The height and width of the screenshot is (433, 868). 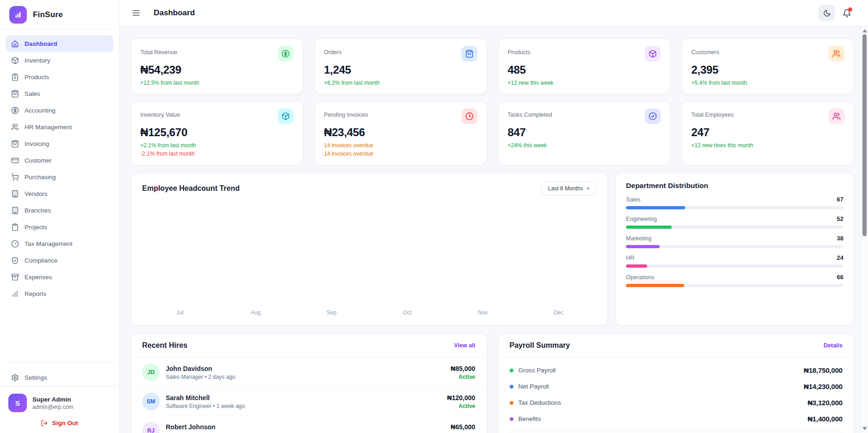 What do you see at coordinates (15, 378) in the screenshot?
I see `gear-icon` at bounding box center [15, 378].